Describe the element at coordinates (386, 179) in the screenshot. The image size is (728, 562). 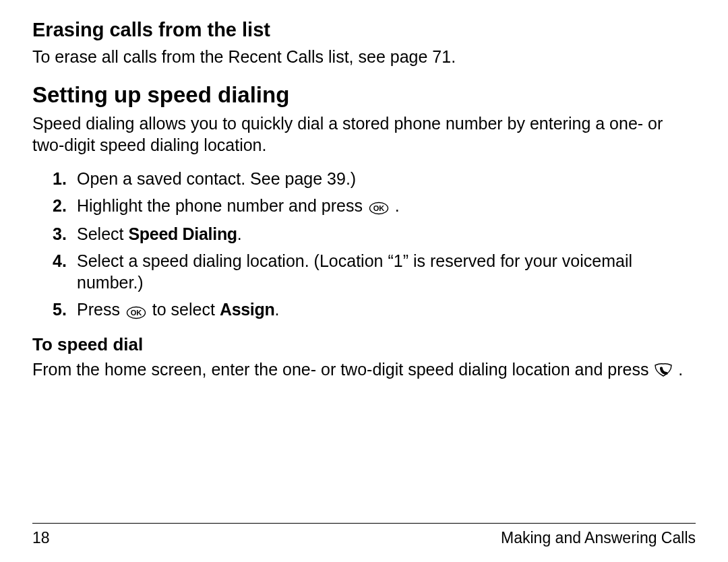
I see `step-text: Open a saved contact. See page 39.)` at that location.